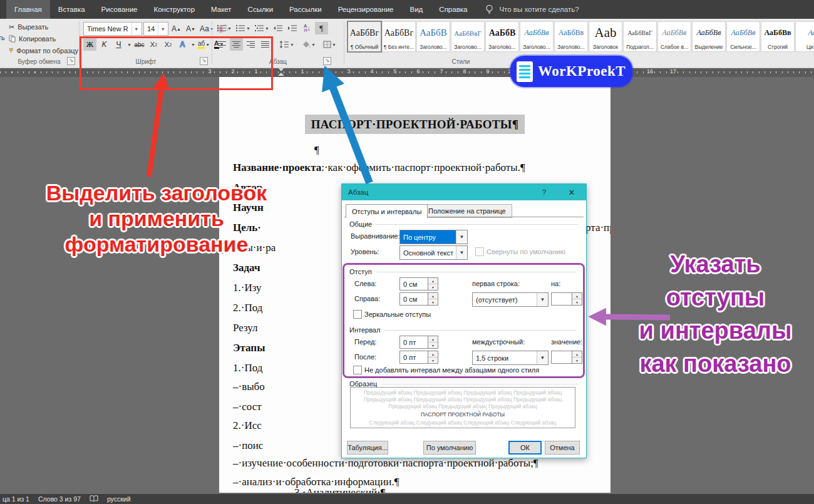  Describe the element at coordinates (247, 426) in the screenshot. I see `document-line: 2.·Исс` at that location.